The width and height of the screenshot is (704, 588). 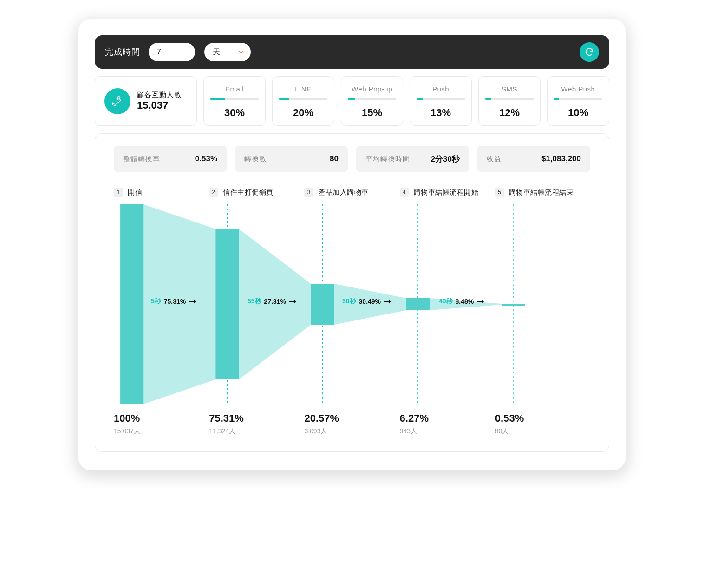 I want to click on stage-head-1: 1 開信, so click(x=162, y=192).